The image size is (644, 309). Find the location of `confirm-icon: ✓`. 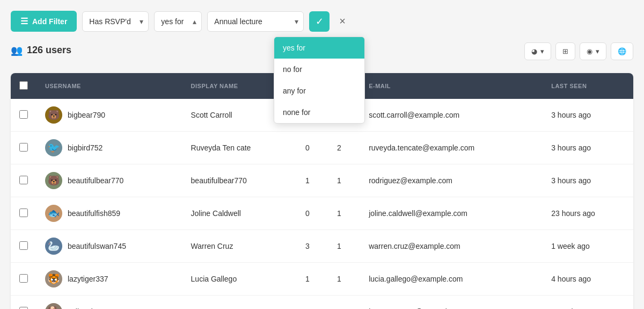

confirm-icon: ✓ is located at coordinates (320, 21).